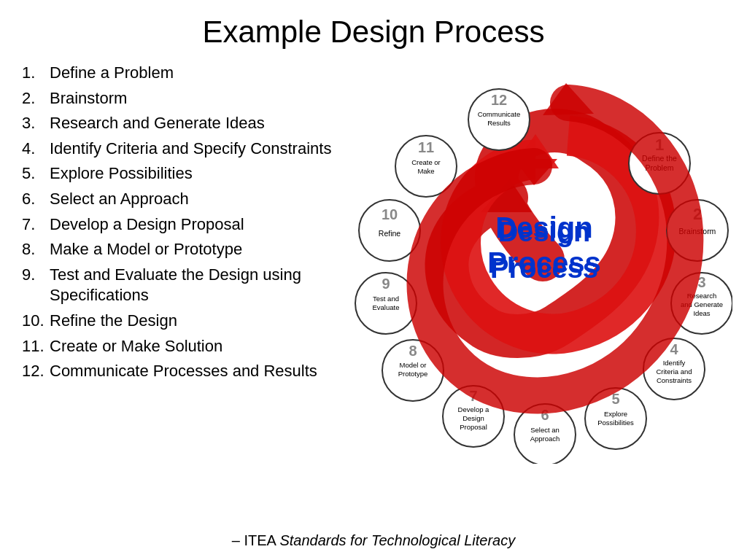  Describe the element at coordinates (201, 200) in the screenshot. I see `list-item: 6.Select an Approach` at that location.